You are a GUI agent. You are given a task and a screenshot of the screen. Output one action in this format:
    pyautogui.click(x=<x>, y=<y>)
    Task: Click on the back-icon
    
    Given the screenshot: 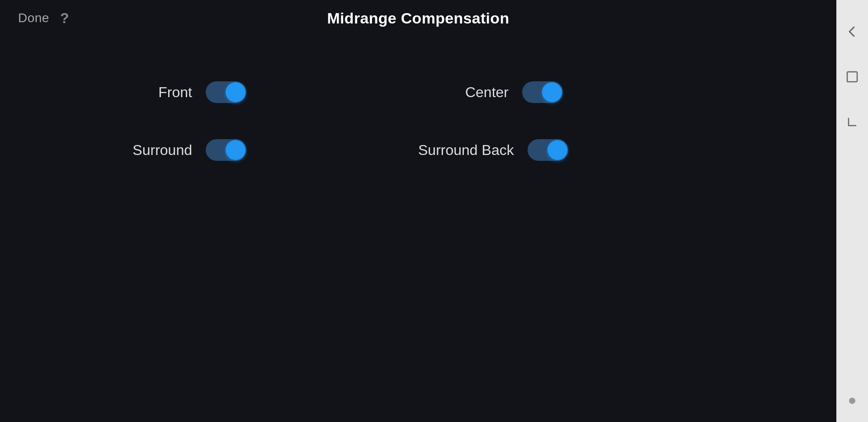 What is the action you would take?
    pyautogui.click(x=852, y=32)
    